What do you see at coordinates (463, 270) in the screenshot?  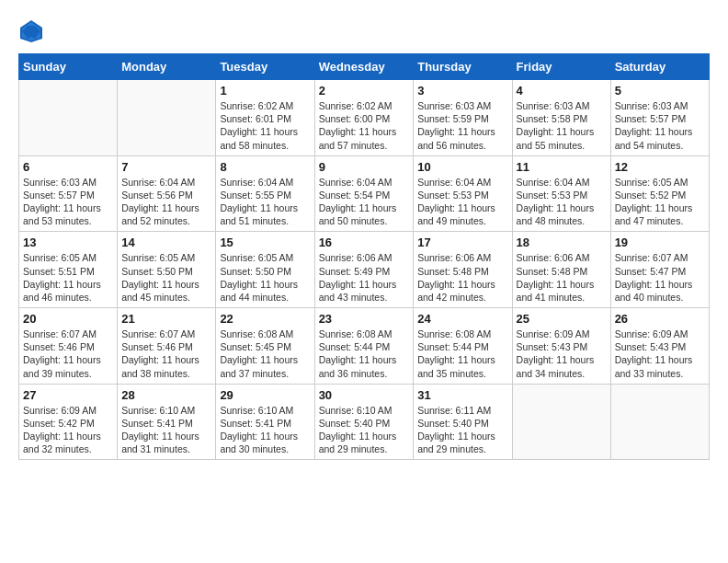 I see `calendar-cell: 17Sunrise: 6:06 AM Sunset: 5:48 PM Dayli…` at bounding box center [463, 270].